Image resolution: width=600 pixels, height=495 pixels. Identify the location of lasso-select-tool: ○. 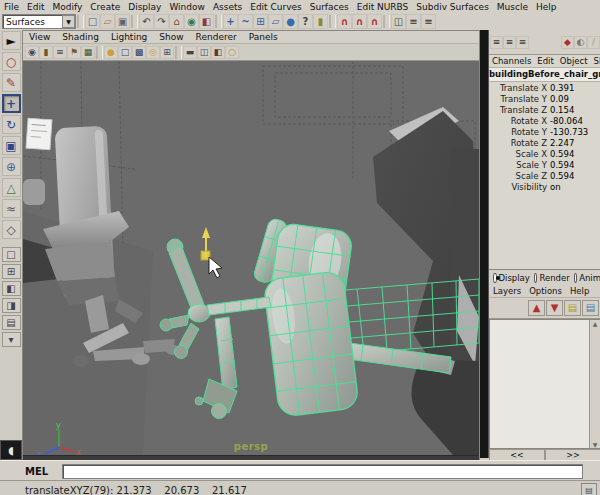
(12, 62).